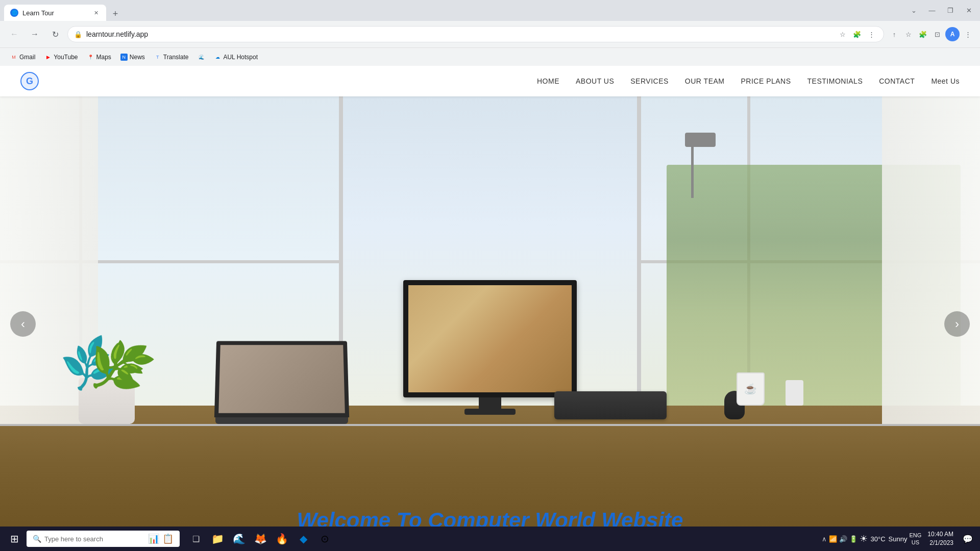  I want to click on taskbar-system-tray: ∧ 📶 🔊 🔋 ☀ 30°C Sunny ENGUS 10:40 AM 2/1/…, so click(899, 539).